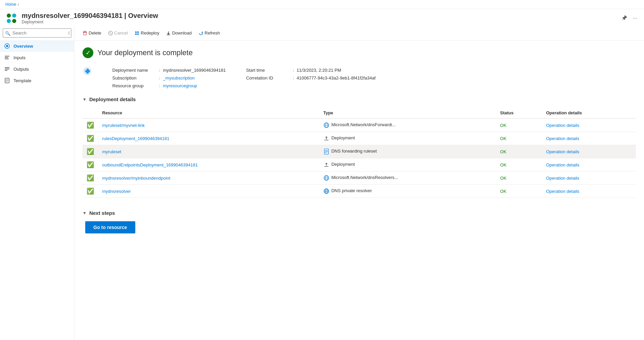  What do you see at coordinates (95, 33) in the screenshot?
I see `delete-label: Delete` at bounding box center [95, 33].